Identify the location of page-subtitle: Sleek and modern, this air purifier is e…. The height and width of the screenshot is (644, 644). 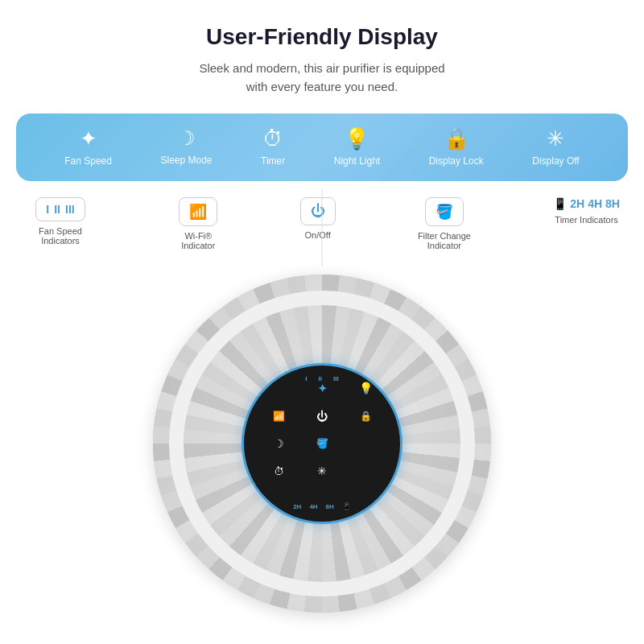
(322, 77).